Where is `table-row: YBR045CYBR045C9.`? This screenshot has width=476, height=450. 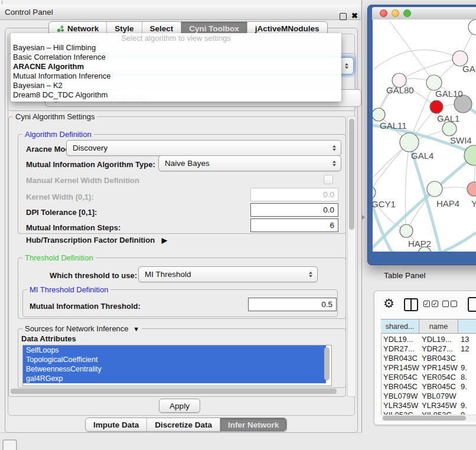 table-row: YBR045CYBR045C9. is located at coordinates (429, 386).